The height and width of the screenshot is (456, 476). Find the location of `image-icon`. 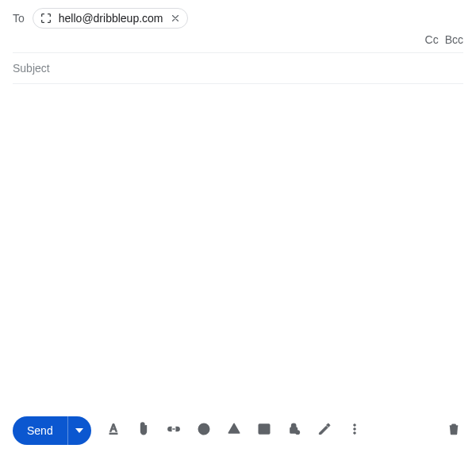

image-icon is located at coordinates (264, 431).